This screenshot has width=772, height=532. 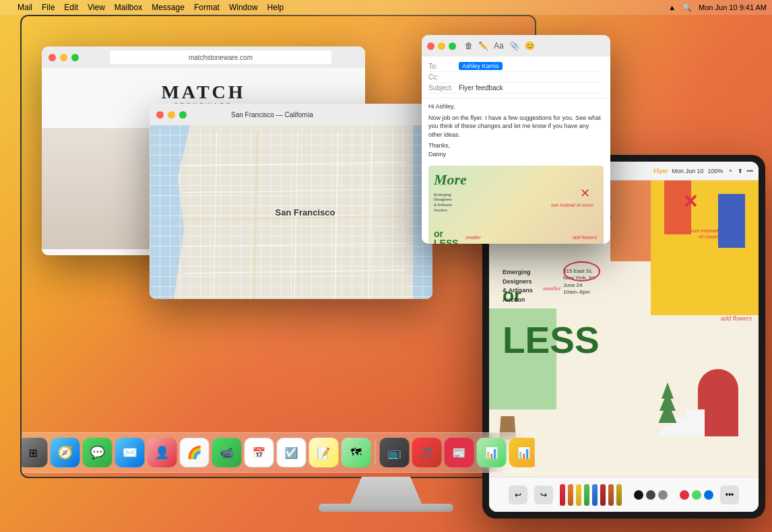 I want to click on dock-news: 📰, so click(x=459, y=453).